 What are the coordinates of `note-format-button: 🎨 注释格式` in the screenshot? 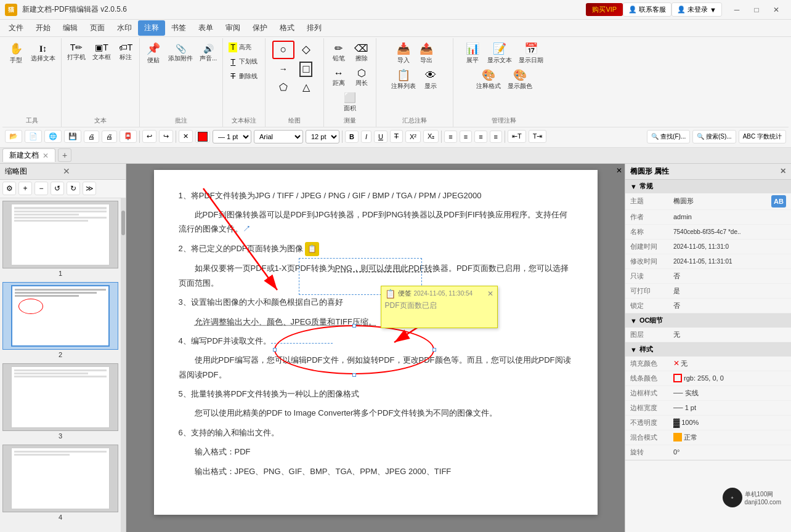 It's located at (489, 80).